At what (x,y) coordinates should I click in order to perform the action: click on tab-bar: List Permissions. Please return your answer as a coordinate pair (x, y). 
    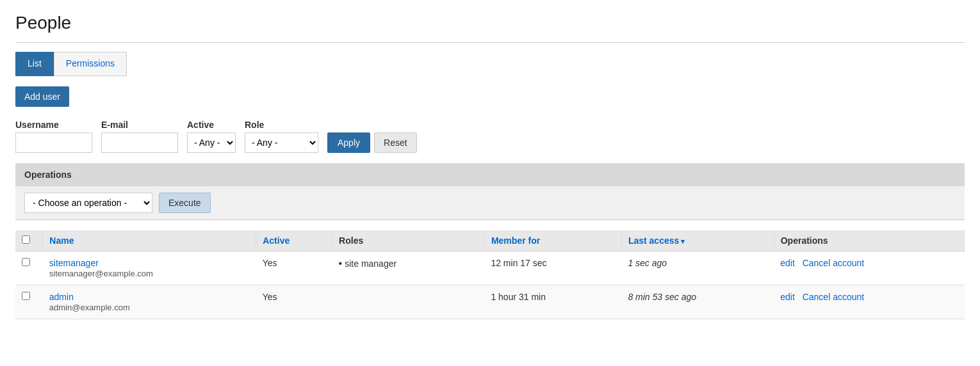
    Looking at the image, I should click on (490, 64).